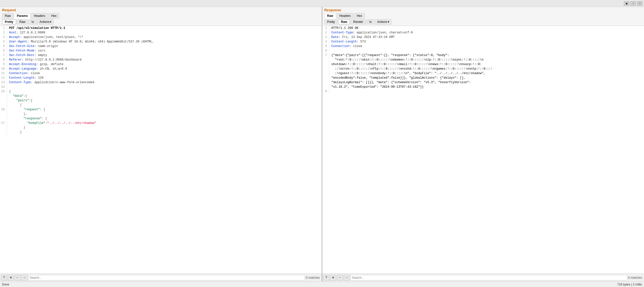 The height and width of the screenshot is (287, 644). I want to click on code-line-1: 1 PUT /api/v2/simulation HTTP/1.1, so click(161, 28).